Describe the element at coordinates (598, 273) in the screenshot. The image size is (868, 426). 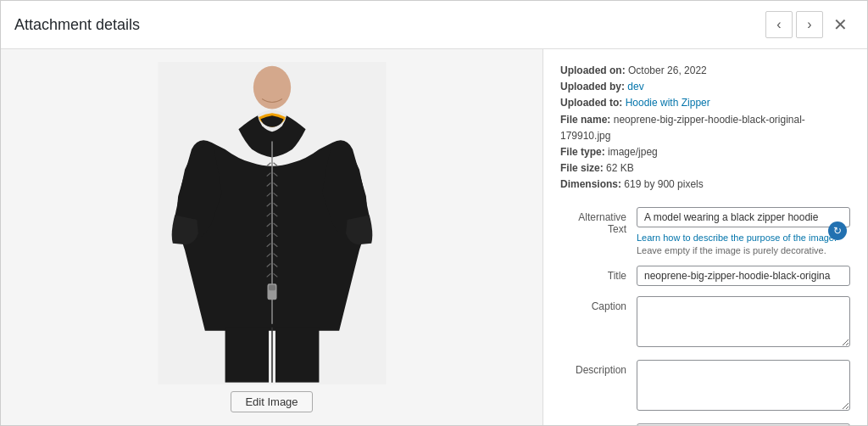
I see `title-label: Title` at that location.